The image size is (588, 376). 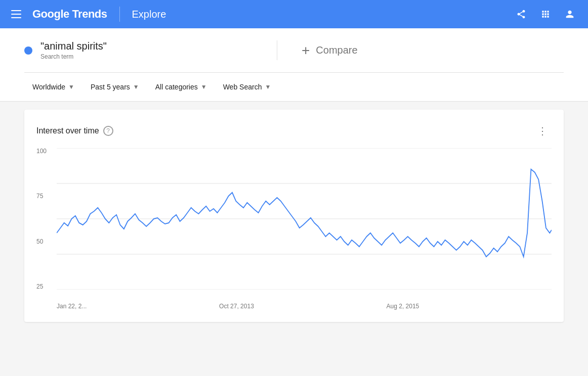 What do you see at coordinates (337, 51) in the screenshot?
I see `compare-label: Compare` at bounding box center [337, 51].